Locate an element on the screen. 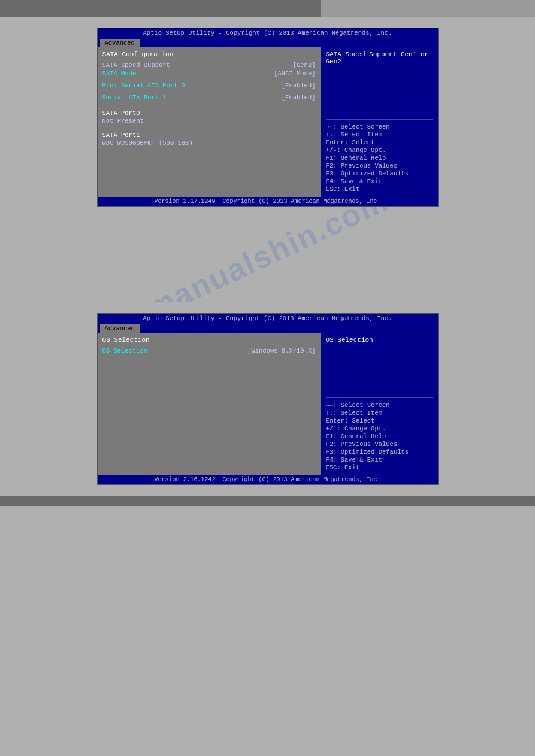 The width and height of the screenshot is (535, 756). block2-title: SATA Port1 is located at coordinates (209, 135).